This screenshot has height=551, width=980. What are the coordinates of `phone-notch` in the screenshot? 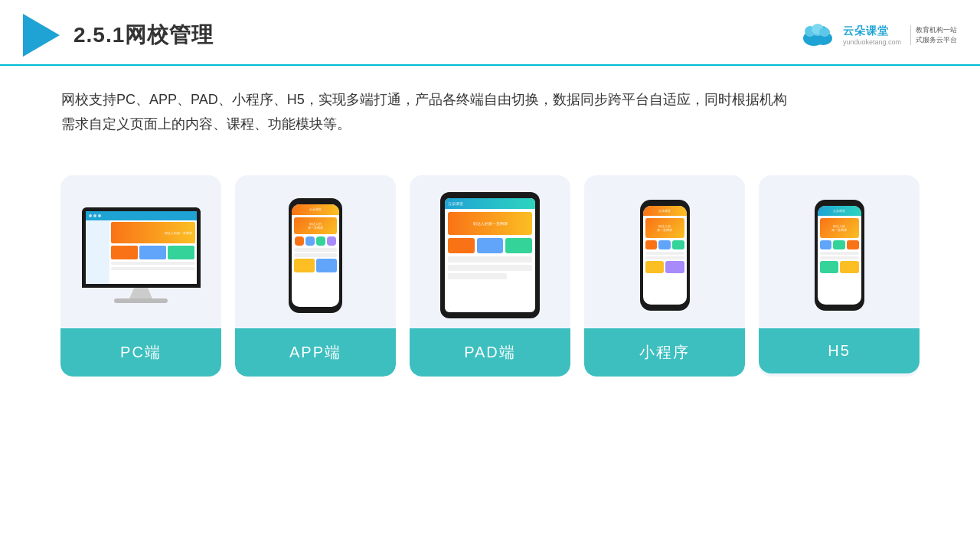 It's located at (315, 201).